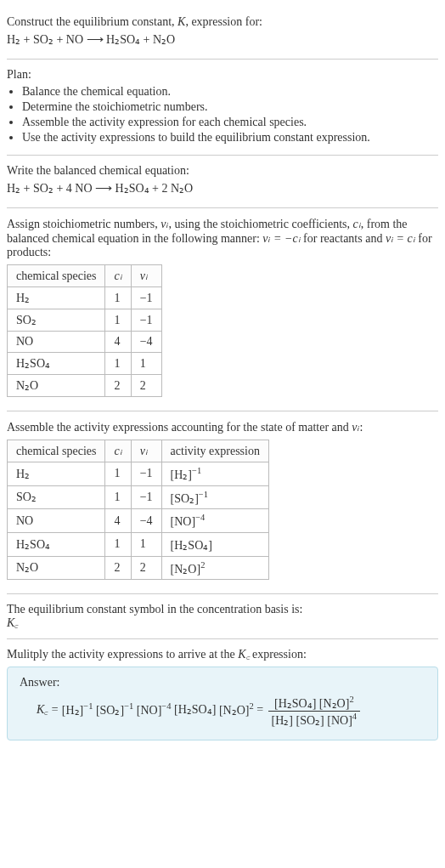 This screenshot has height=868, width=445. What do you see at coordinates (222, 182) in the screenshot?
I see `balanced-section: Write the balanced chemical equation: H₂…` at bounding box center [222, 182].